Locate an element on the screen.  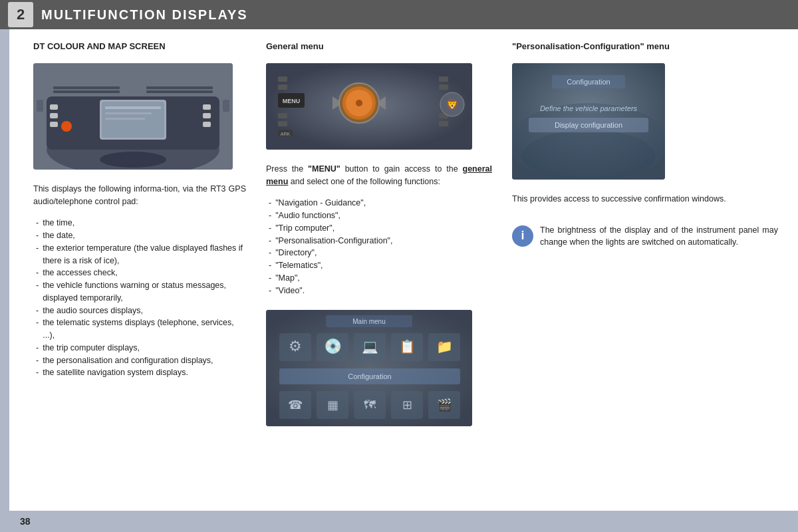
list-item: - the satellite navigation system displa… is located at coordinates (140, 372).